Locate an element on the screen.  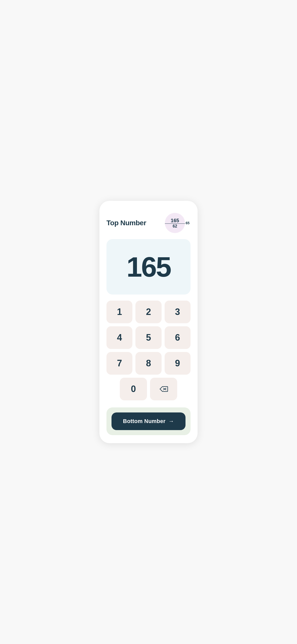
badge-numerator: 165 is located at coordinates (175, 221).